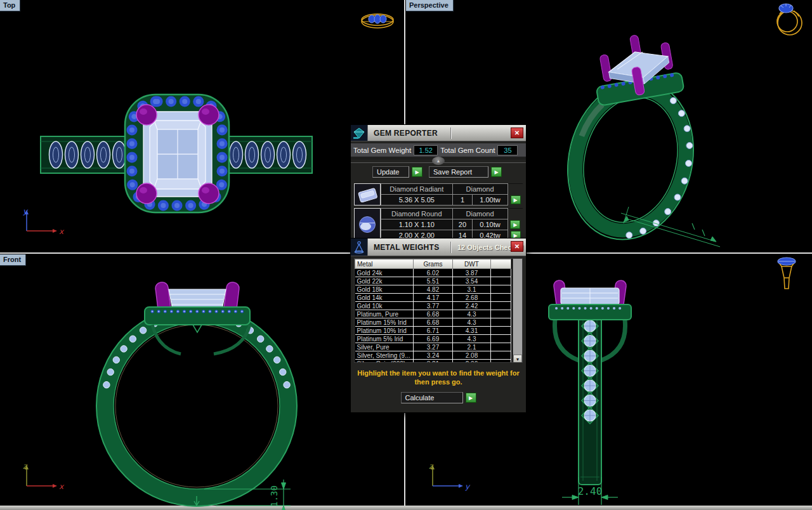 This screenshot has height=510, width=812. Describe the element at coordinates (197, 394) in the screenshot. I see `front-ring` at that location.